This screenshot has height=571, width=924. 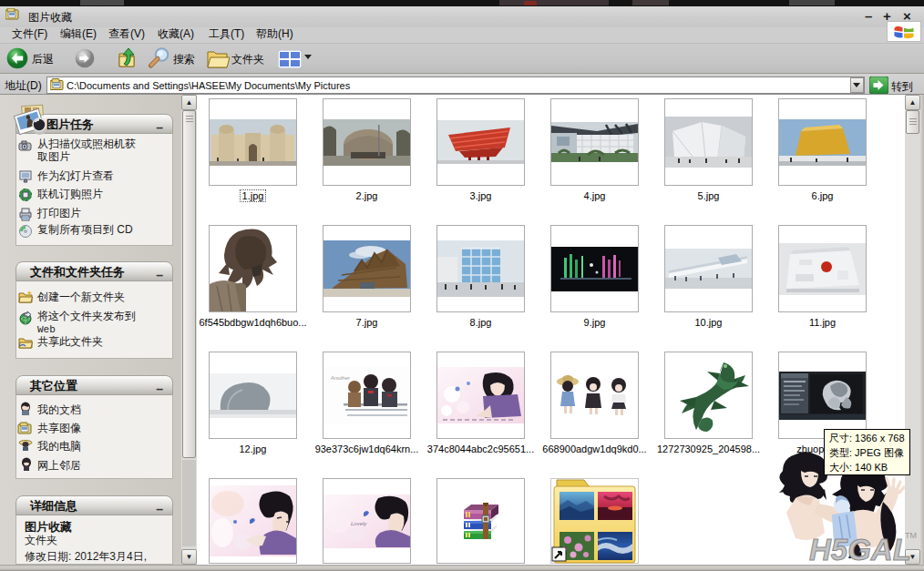 I want to click on svg-text: TM, so click(x=911, y=535).